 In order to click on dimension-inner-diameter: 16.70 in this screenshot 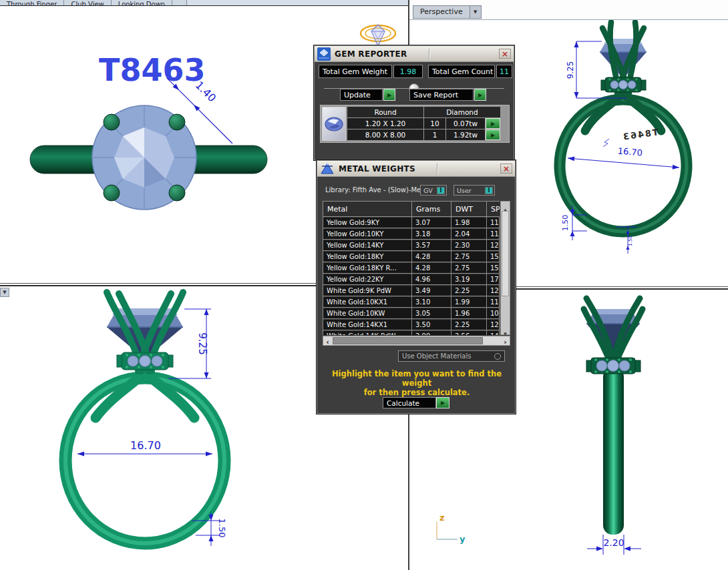, I will do `click(624, 154)`.